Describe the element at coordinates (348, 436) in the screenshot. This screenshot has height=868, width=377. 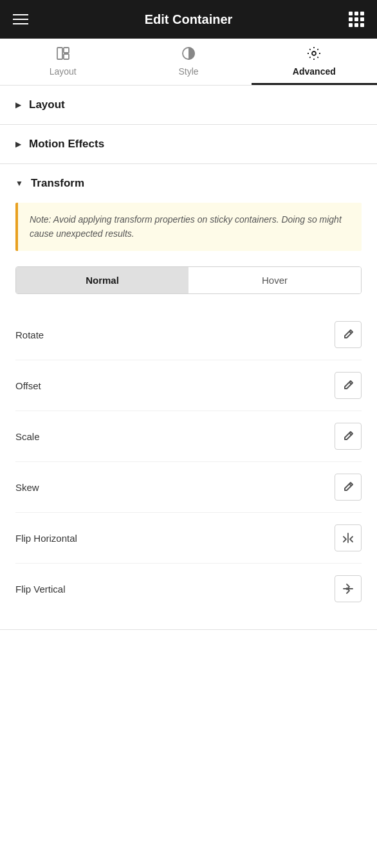
I see `scale-button` at that location.